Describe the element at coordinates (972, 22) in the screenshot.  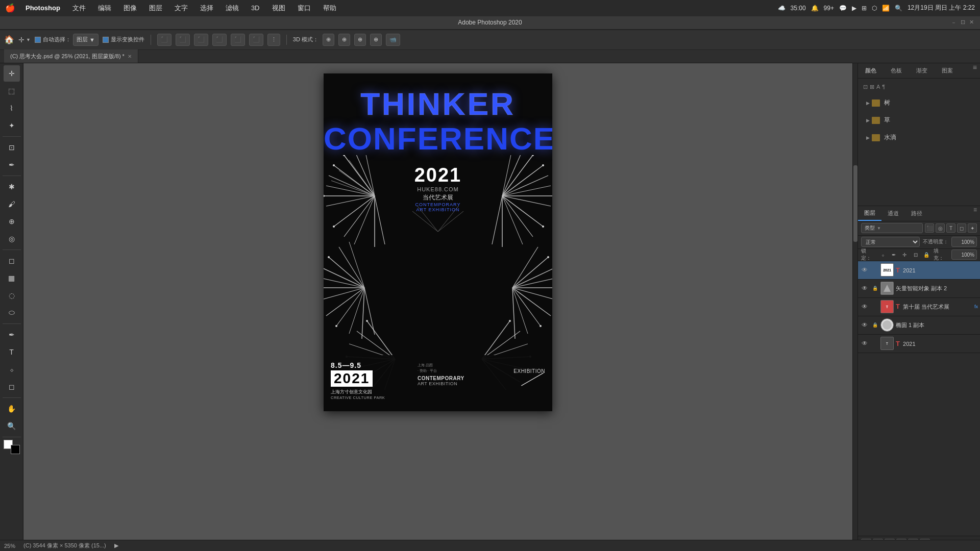
I see `window-close: ✕` at that location.